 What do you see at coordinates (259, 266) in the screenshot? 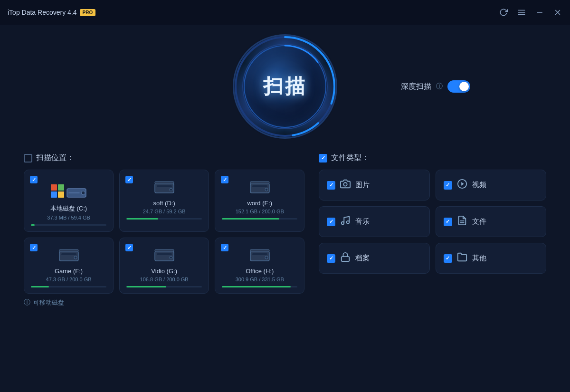
I see `drive-card-h: Office (H:) 300.9 GB / 331.5 GB` at bounding box center [259, 266].